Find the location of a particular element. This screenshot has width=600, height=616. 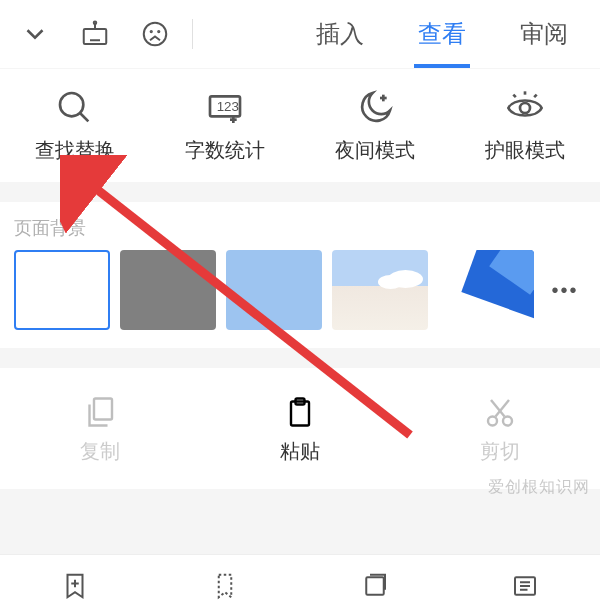

word-count-label: 字数统计 is located at coordinates (225, 150).